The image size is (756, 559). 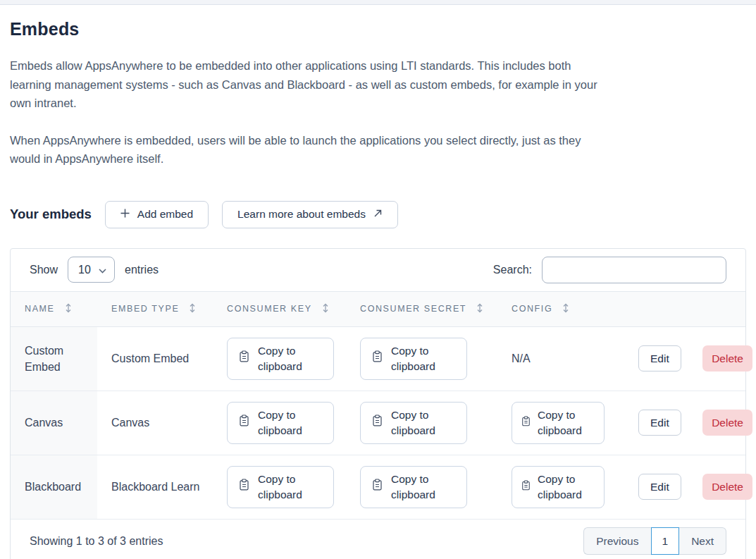 I want to click on show-label: Show, so click(x=44, y=270).